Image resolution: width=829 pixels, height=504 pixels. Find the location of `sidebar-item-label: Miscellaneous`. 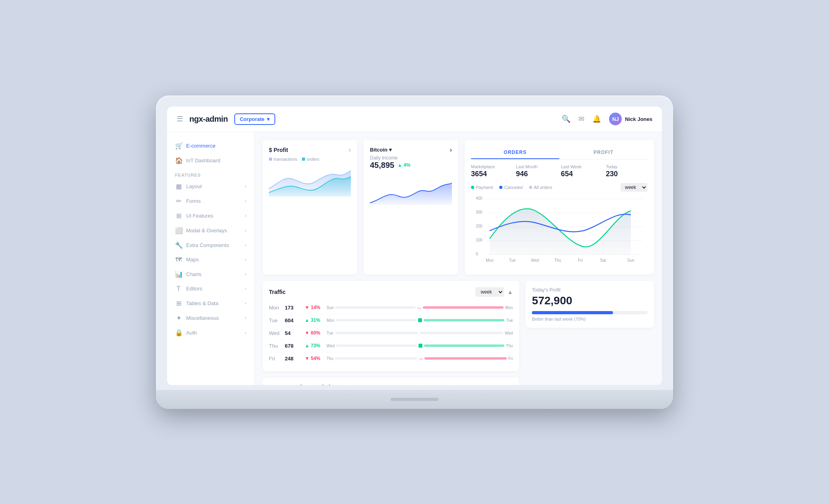

sidebar-item-label: Miscellaneous is located at coordinates (202, 318).